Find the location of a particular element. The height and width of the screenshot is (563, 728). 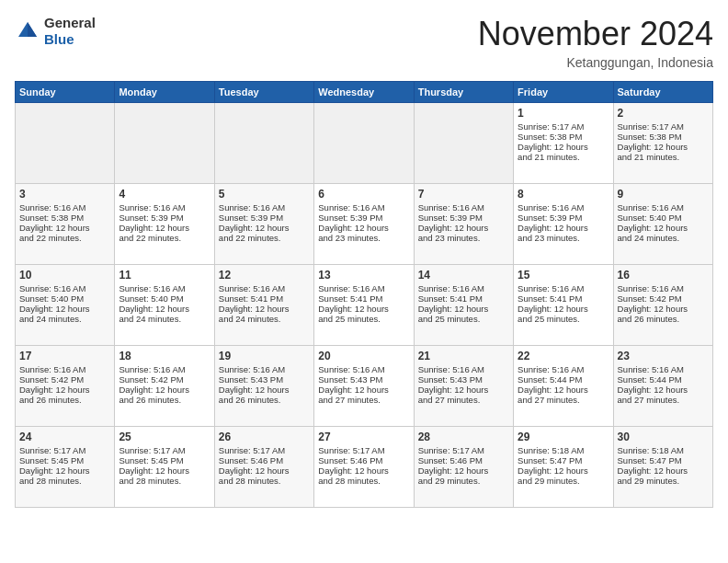

calendar-header: SundayMondayTuesdayWednesdayThursdayFrid… is located at coordinates (364, 92).